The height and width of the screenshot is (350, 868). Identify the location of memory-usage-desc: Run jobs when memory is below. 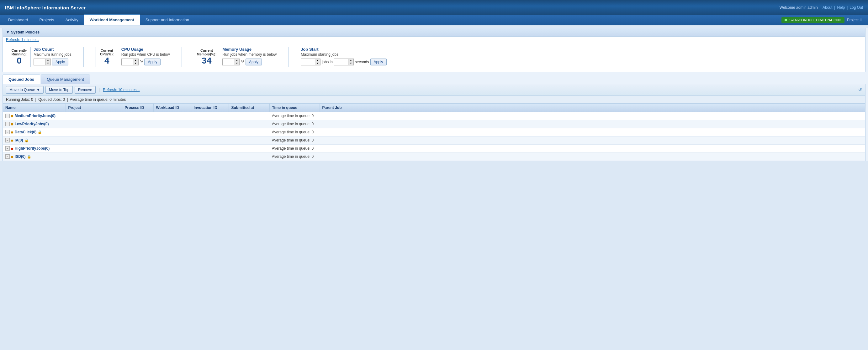
(249, 55).